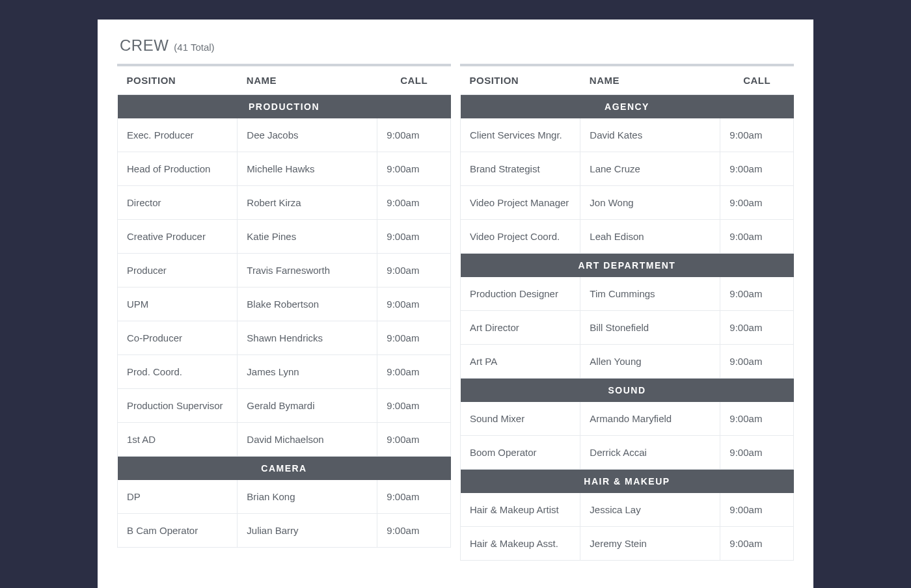 The image size is (911, 588). Describe the element at coordinates (627, 135) in the screenshot. I see `crew-row: Client Services Mngr.David Kates9:00am` at that location.